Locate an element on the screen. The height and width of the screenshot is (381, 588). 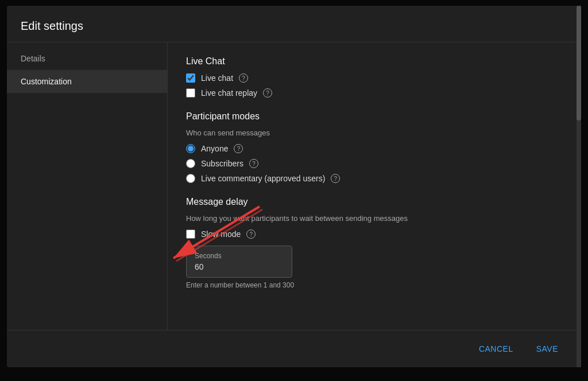
seconds-value: 60 is located at coordinates (239, 267).